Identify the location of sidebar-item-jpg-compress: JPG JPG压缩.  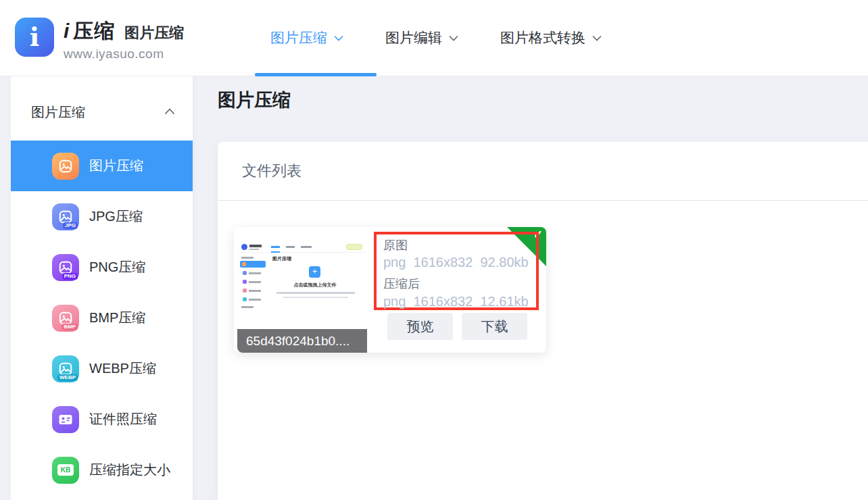
(101, 216).